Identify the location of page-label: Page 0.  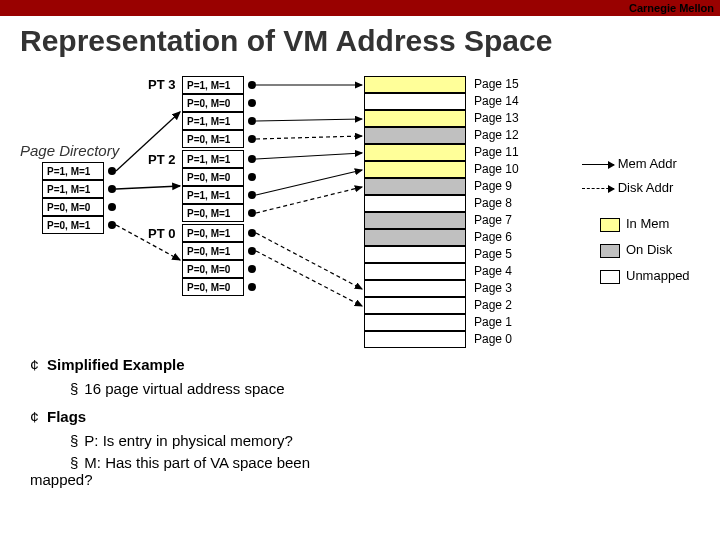
(493, 339).